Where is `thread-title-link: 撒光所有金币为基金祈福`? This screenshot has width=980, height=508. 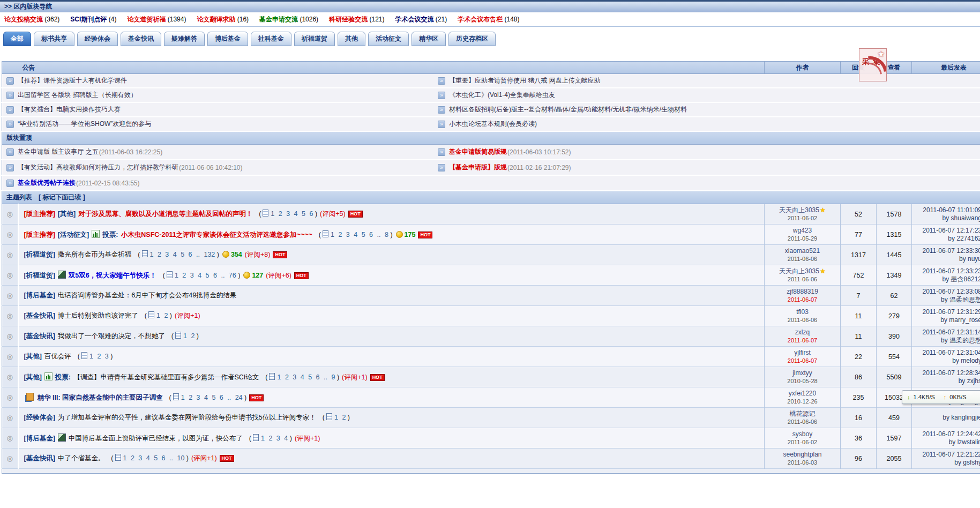
thread-title-link: 撒光所有金币为基金祈福 is located at coordinates (95, 255).